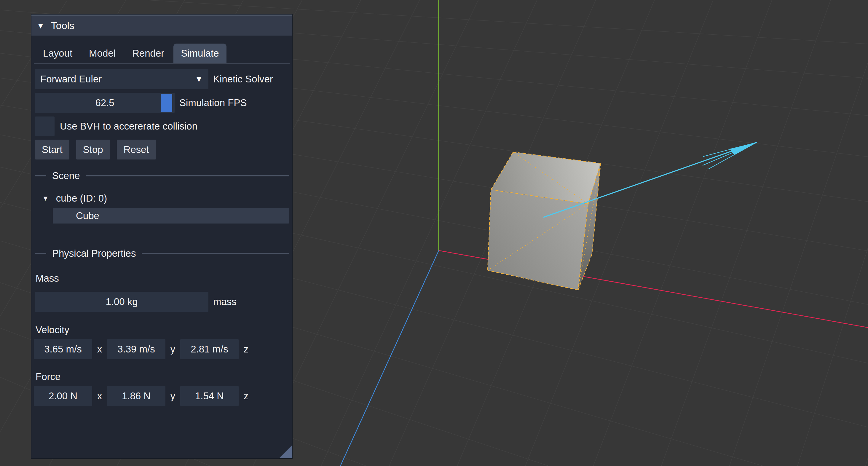 The image size is (868, 466). What do you see at coordinates (40, 26) in the screenshot?
I see `collapse-triangle-icon: ▼` at bounding box center [40, 26].